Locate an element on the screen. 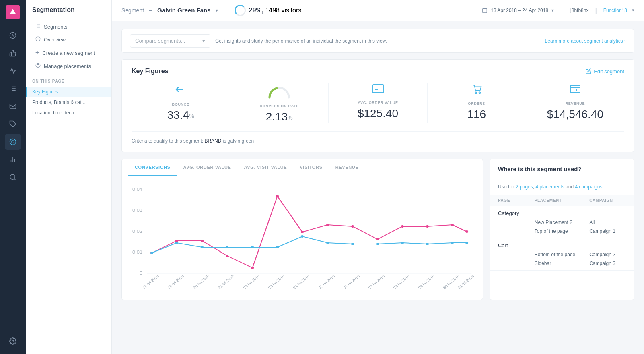 Image resolution: width=644 pixels, height=354 pixels. sidebar-icon-segment is located at coordinates (13, 142).